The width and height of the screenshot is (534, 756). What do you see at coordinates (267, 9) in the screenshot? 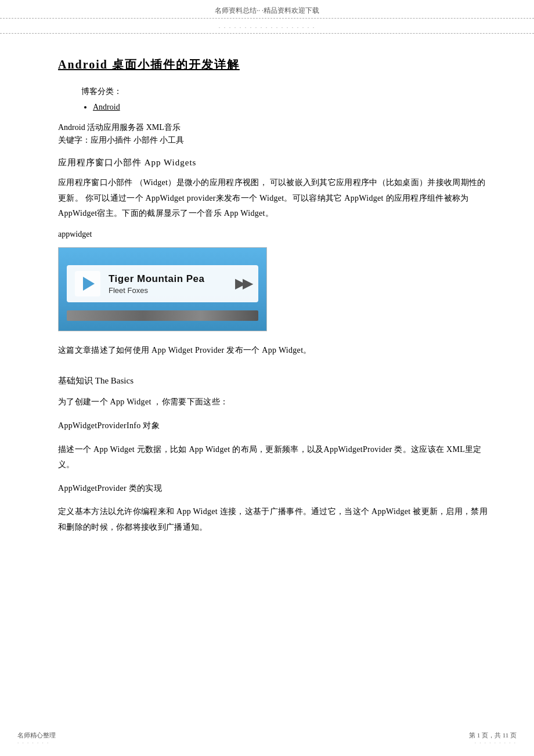
I see `header-title: 名师资料总结·· ·精品资料欢迎下载` at bounding box center [267, 9].